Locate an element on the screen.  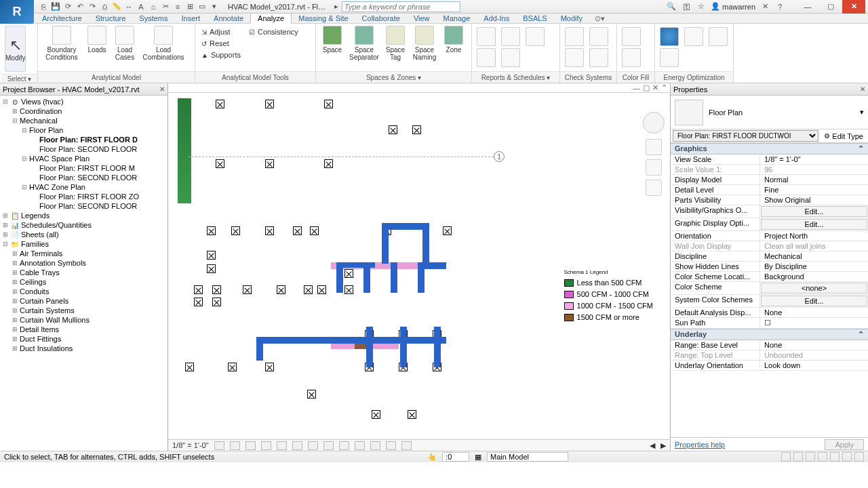
dim-icon: ↔ is located at coordinates (129, 7).